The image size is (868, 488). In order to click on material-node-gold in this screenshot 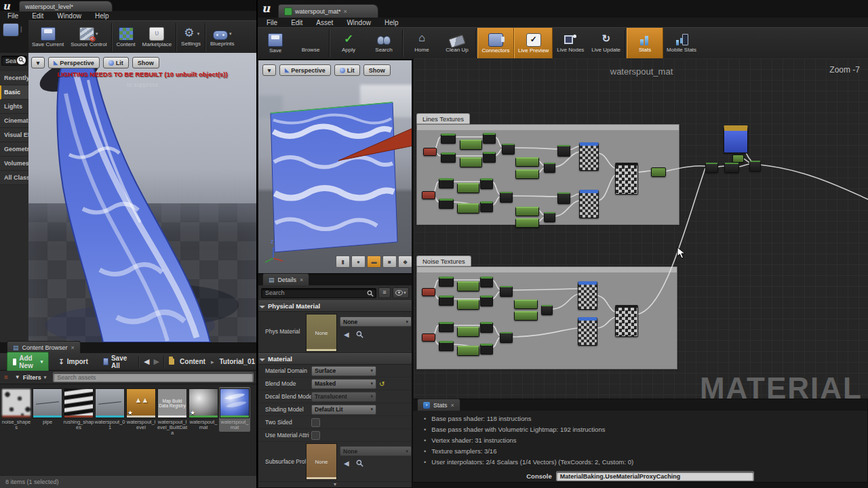, I will do `click(736, 140)`.